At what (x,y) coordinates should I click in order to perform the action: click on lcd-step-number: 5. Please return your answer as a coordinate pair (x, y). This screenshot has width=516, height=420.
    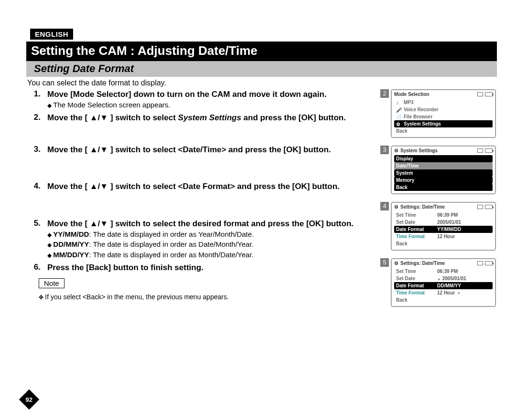
    Looking at the image, I should click on (385, 262).